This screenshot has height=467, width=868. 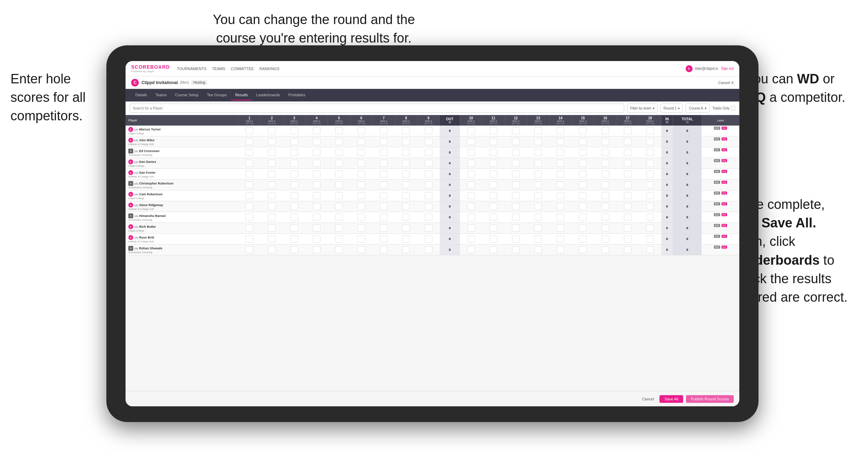 I want to click on hole-2-score, so click(x=272, y=185).